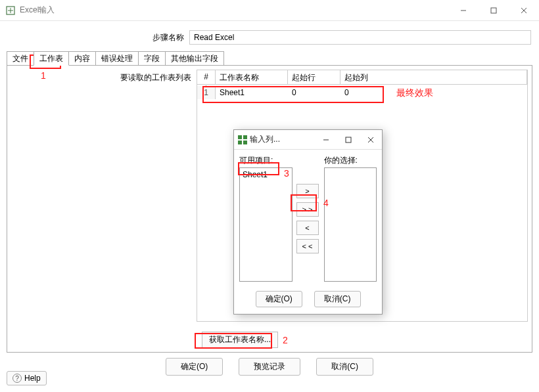  What do you see at coordinates (308, 228) in the screenshot?
I see `remove-button: <` at bounding box center [308, 228].